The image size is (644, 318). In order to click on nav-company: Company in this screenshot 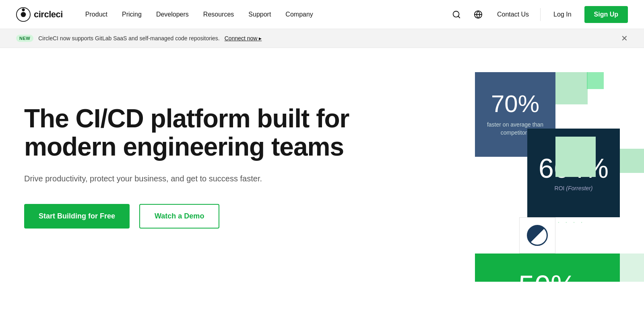, I will do `click(299, 15)`.